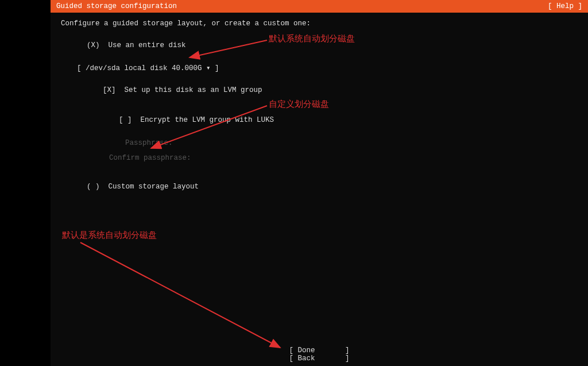  I want to click on label-lvm: Set up this disk as an LVM group, so click(194, 90).